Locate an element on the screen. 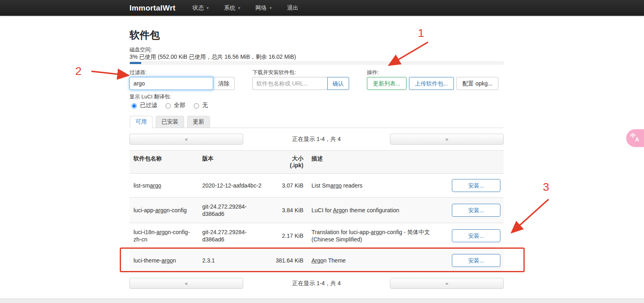 The image size is (644, 303). brand-logo: ImmortalWrt is located at coordinates (153, 8).